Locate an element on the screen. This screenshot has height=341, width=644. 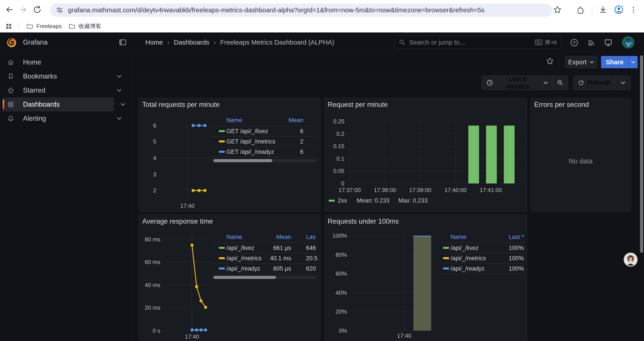
site-settings-icon is located at coordinates (60, 10).